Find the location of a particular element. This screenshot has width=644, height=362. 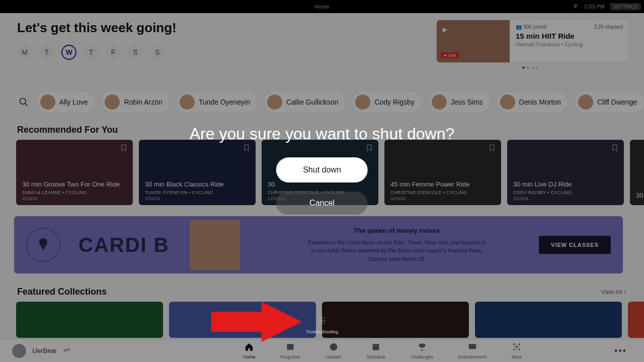

class-card: 30 min Live DJ RideCODY RIGSBY • CYCLING… is located at coordinates (566, 172).